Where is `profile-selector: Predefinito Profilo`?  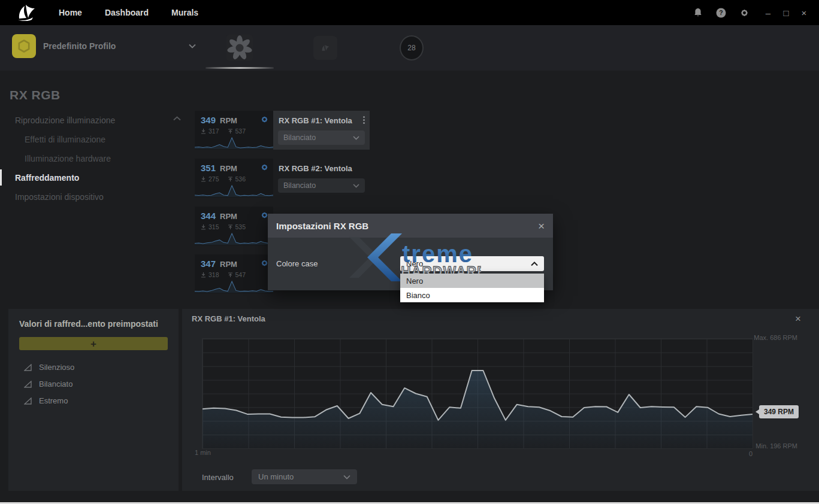 profile-selector: Predefinito Profilo is located at coordinates (104, 46).